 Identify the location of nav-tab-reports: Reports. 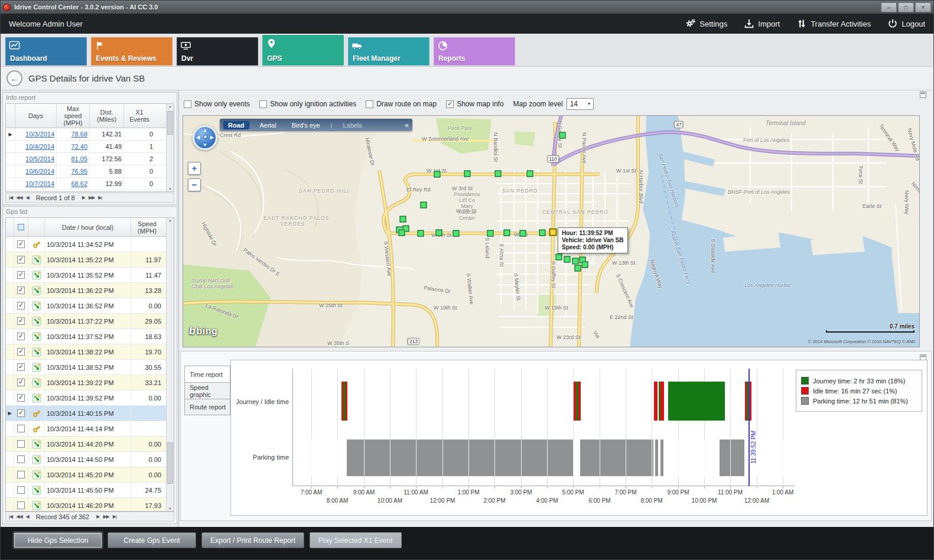
(474, 51).